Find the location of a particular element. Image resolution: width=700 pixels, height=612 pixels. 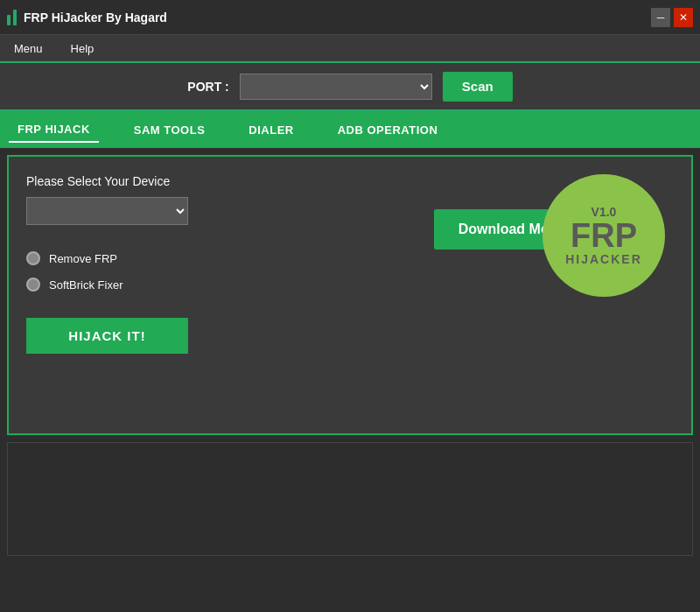

close-button: ✕ is located at coordinates (683, 18).